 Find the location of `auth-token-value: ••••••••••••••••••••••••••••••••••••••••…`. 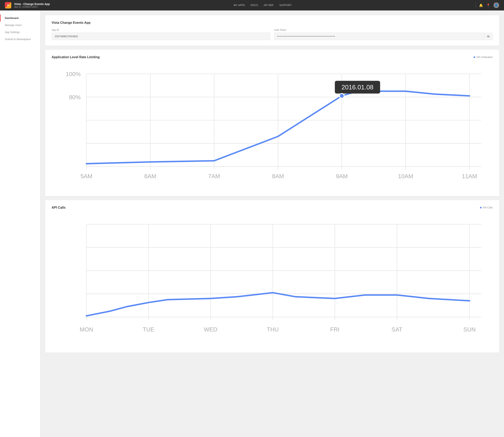

auth-token-value: ••••••••••••••••••••••••••••••••••••••••… is located at coordinates (379, 36).